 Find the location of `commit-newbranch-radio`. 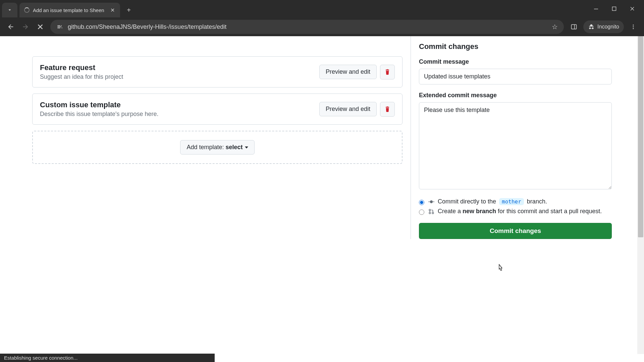

commit-newbranch-radio is located at coordinates (422, 212).